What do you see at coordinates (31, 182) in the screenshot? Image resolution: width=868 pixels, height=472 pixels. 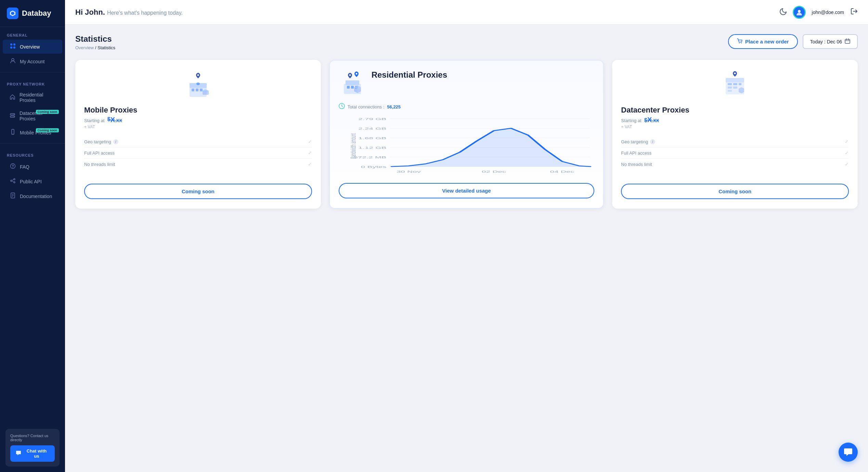 I see `sidebar-item-label: Public API` at bounding box center [31, 182].